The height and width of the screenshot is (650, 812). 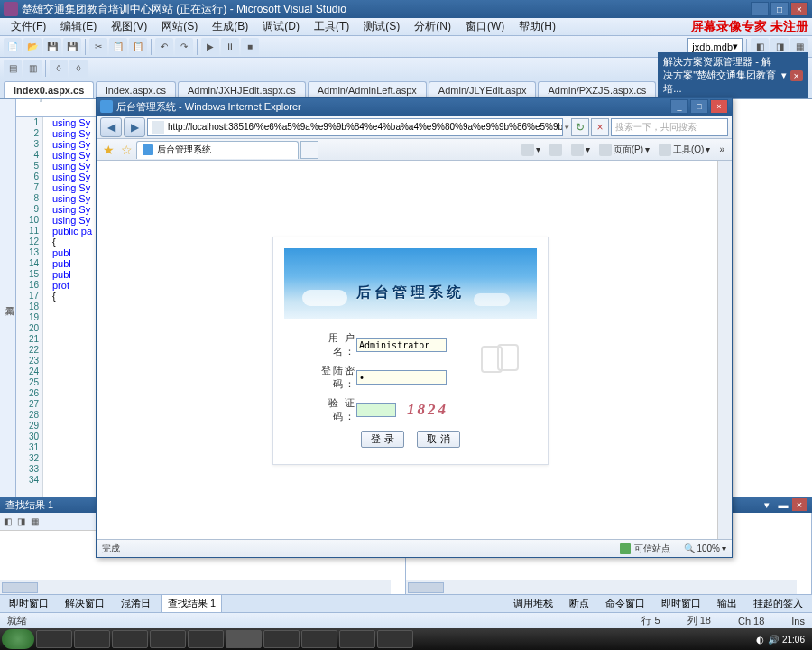 I want to click on captcha-image: 1824, so click(x=428, y=410).